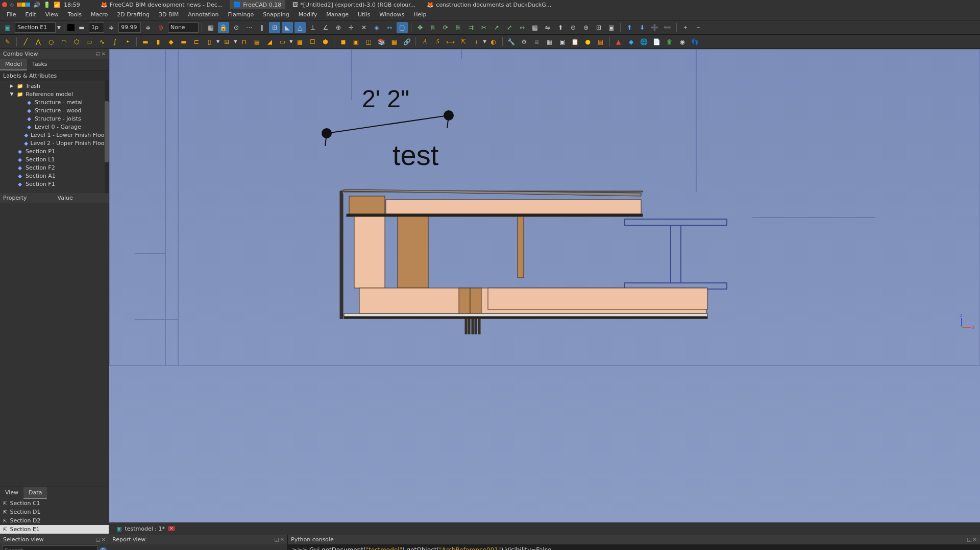 The image size is (980, 550). I want to click on clone-icon: ⎘, so click(458, 28).